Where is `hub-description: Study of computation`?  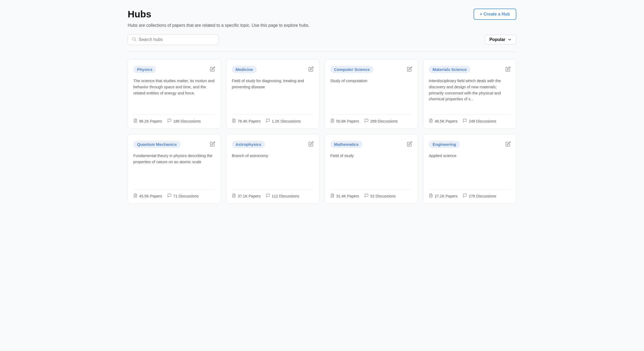 hub-description: Study of computation is located at coordinates (371, 94).